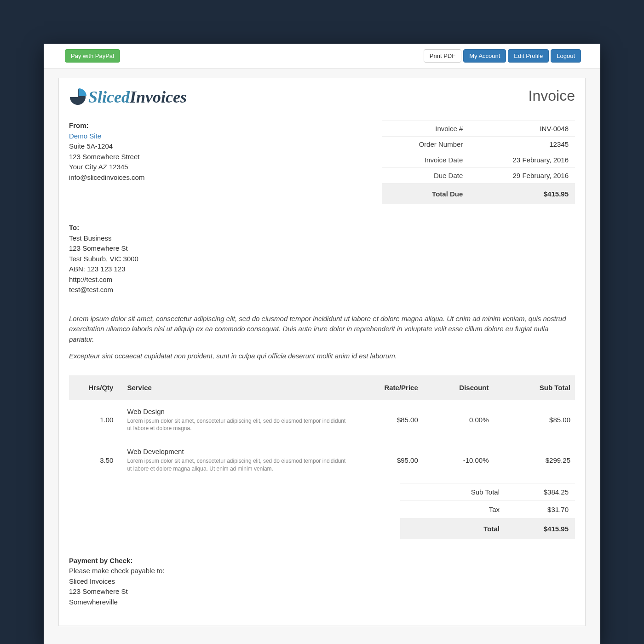  I want to click on to-label: To:, so click(322, 228).